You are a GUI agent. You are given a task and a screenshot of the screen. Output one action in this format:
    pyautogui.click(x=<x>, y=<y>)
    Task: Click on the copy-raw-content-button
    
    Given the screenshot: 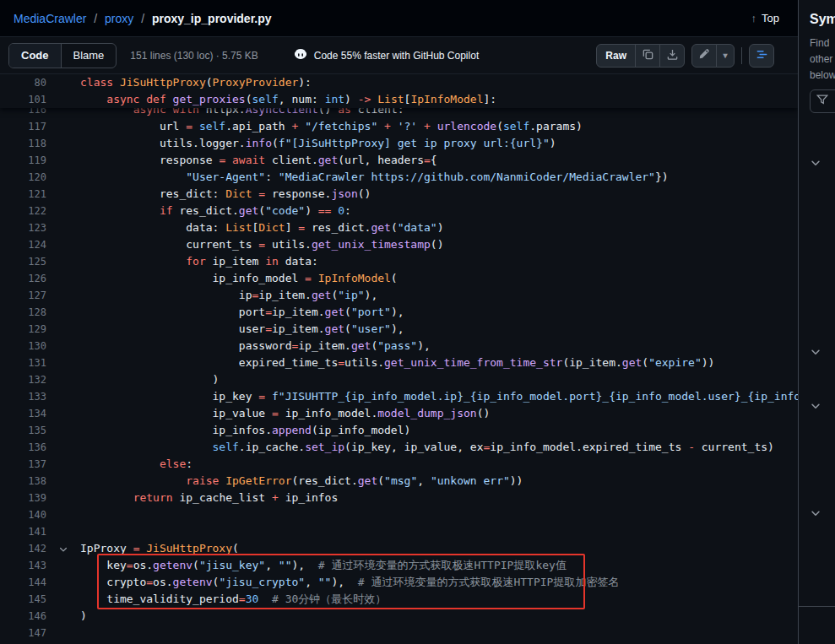 What is the action you would take?
    pyautogui.click(x=648, y=56)
    